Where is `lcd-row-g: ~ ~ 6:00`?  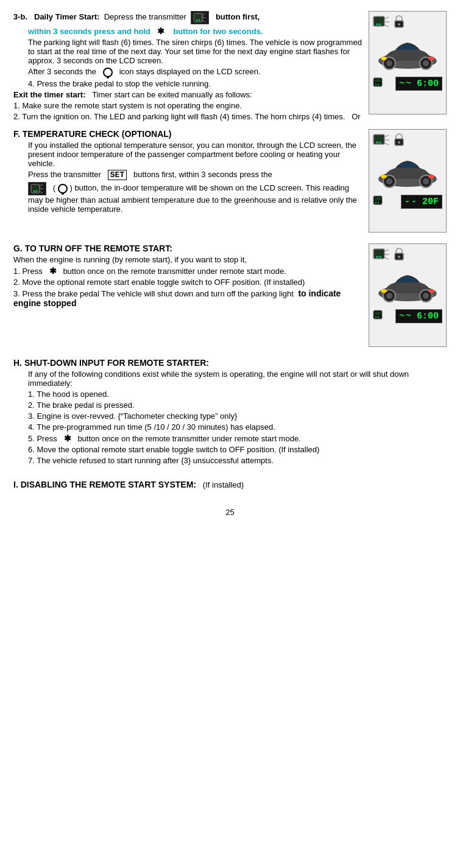
lcd-row-g: ~ ~ 6:00 is located at coordinates (408, 317).